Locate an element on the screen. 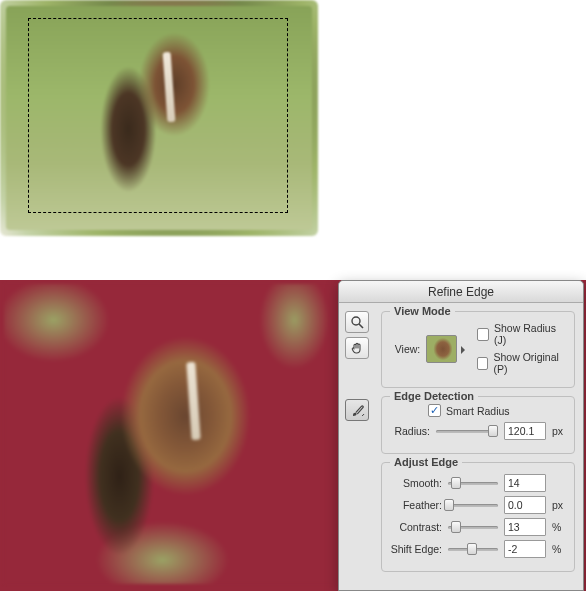  show-radius-checkbox is located at coordinates (483, 334).